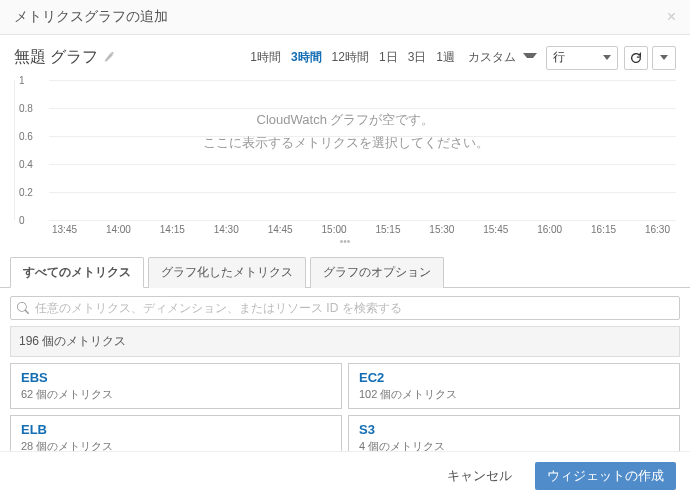 The image size is (690, 500). What do you see at coordinates (514, 378) in the screenshot?
I see `namespace-name: EC2` at bounding box center [514, 378].